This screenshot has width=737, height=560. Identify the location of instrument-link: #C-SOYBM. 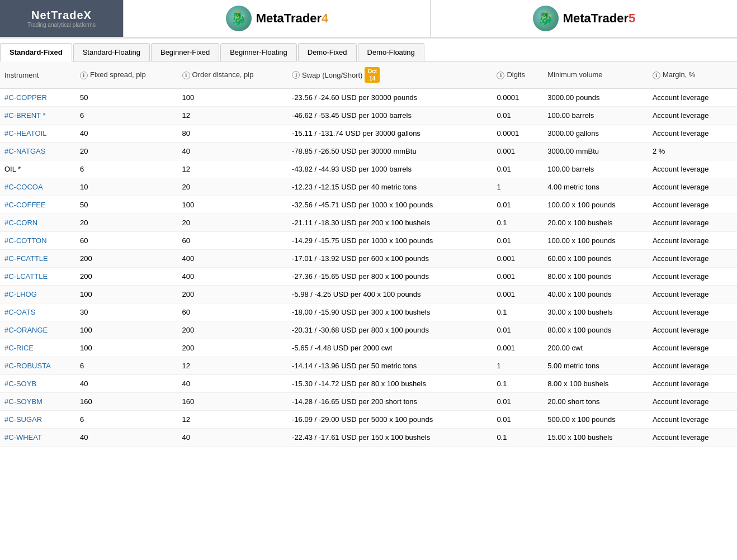
(23, 401).